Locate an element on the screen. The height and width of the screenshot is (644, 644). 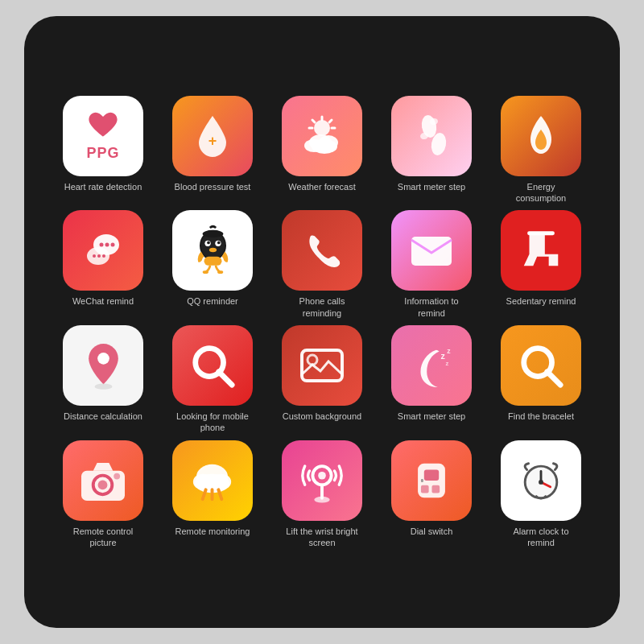
app-icon-distance is located at coordinates (103, 365).